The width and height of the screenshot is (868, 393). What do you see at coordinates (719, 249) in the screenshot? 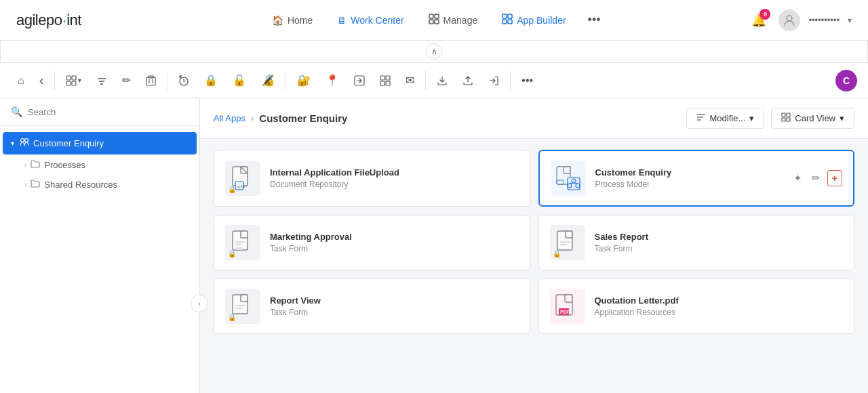
I see `card-subtitle-sales-report: Task Form` at bounding box center [719, 249].